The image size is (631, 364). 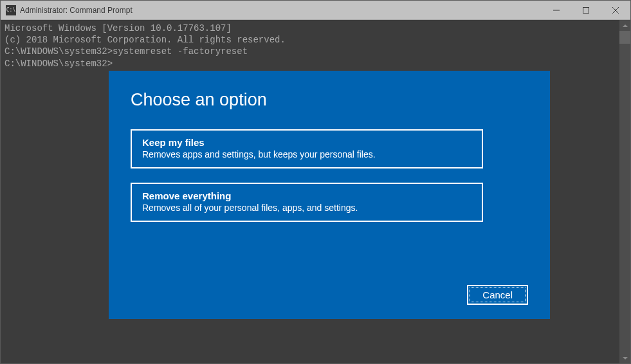 I want to click on option-desc: Removes all of your personal files, apps…, so click(x=307, y=208).